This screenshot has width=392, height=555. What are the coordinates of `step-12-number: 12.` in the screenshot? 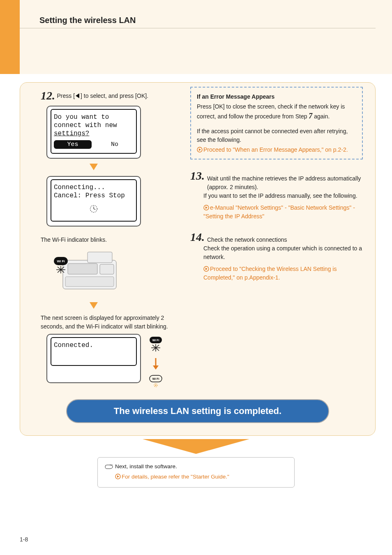 It's located at (48, 95).